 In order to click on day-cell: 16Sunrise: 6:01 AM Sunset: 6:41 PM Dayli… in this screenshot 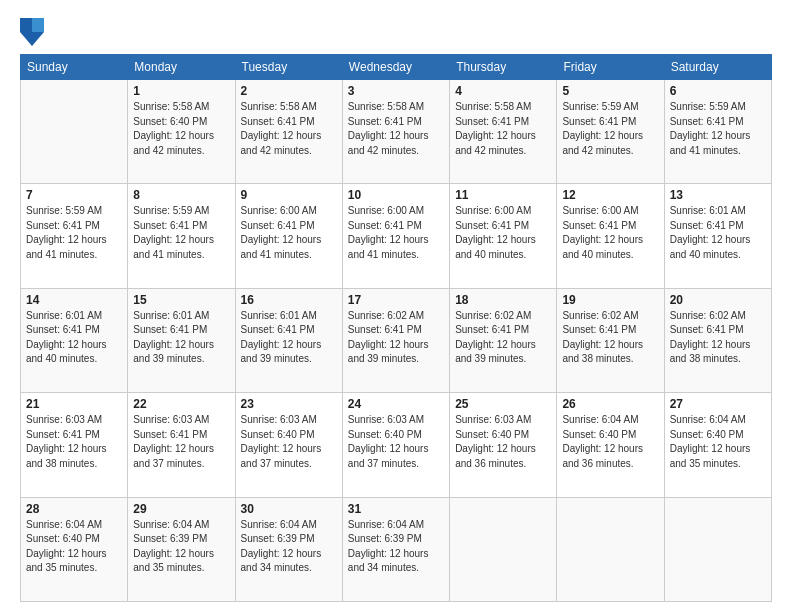, I will do `click(288, 340)`.